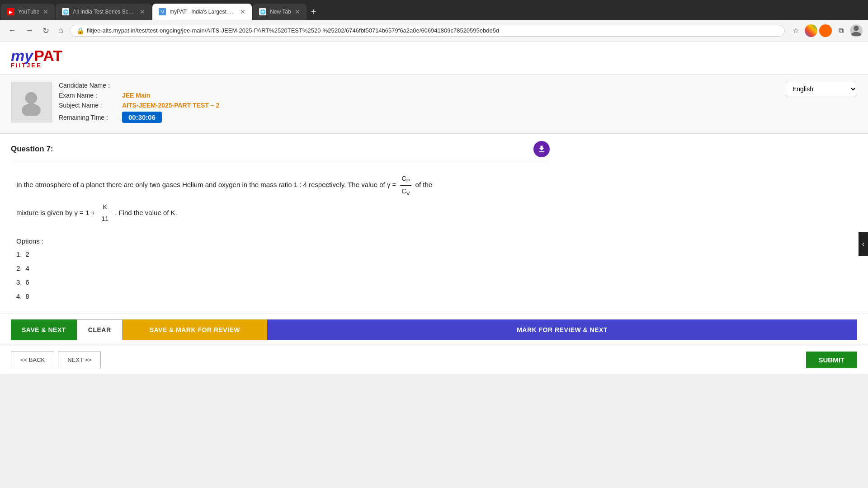  I want to click on nav-left-buttons: << BACK NEXT >>, so click(56, 360).